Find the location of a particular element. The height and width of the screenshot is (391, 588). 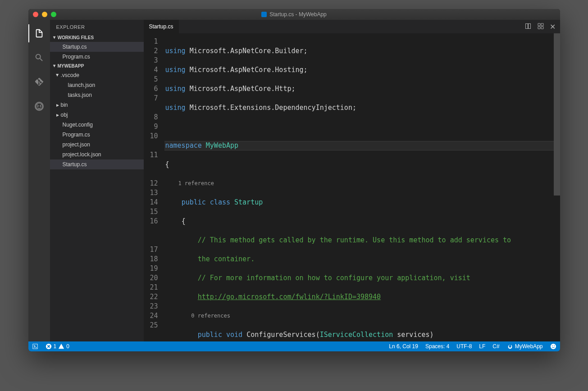

remote-icon is located at coordinates (35, 346).